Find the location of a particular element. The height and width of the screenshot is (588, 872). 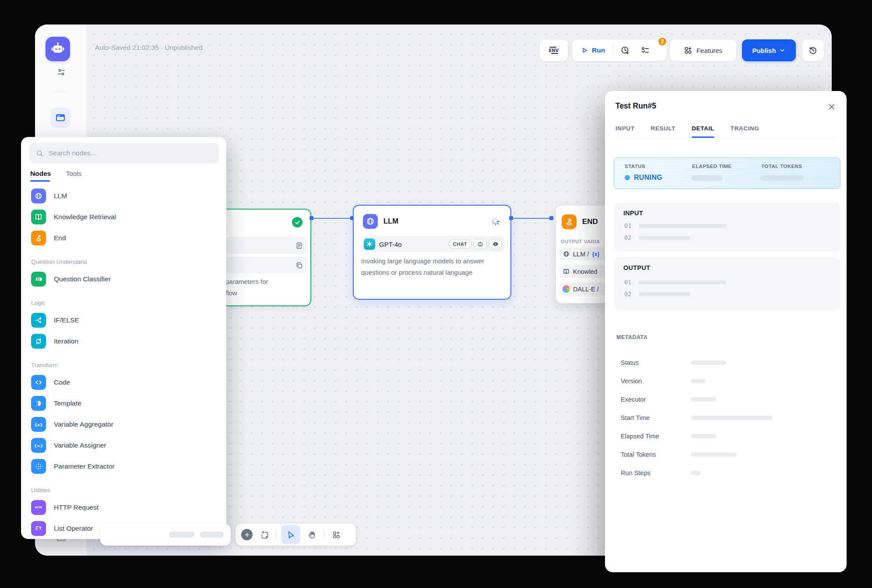

autosave-status: Auto-Saved 21:02:35 · Unpublished is located at coordinates (149, 48).